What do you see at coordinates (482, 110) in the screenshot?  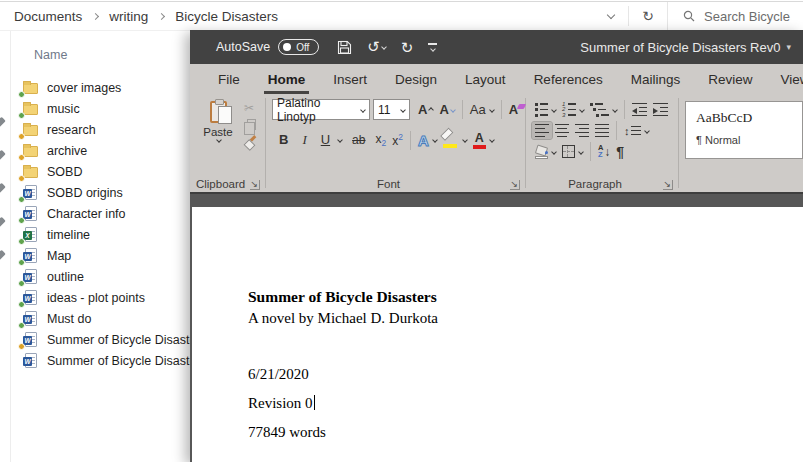 I see `change-case-button: Aa` at bounding box center [482, 110].